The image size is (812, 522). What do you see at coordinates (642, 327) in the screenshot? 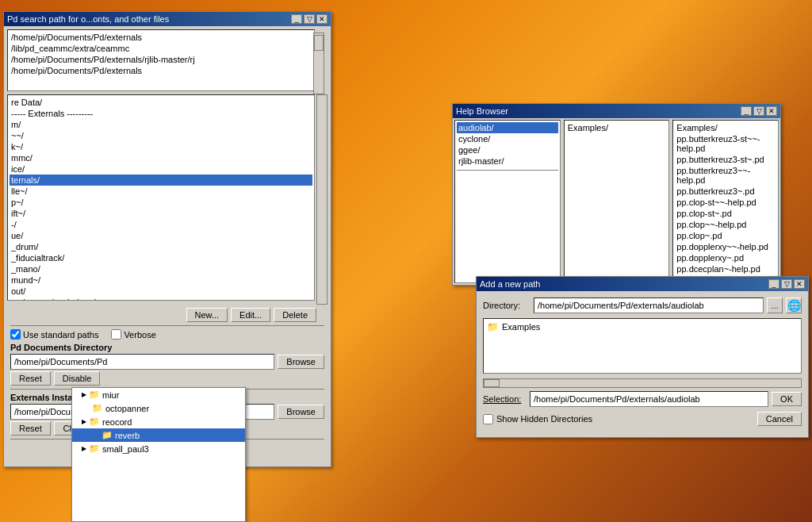
I see `add-path-list-item: 📁Examples` at bounding box center [642, 327].